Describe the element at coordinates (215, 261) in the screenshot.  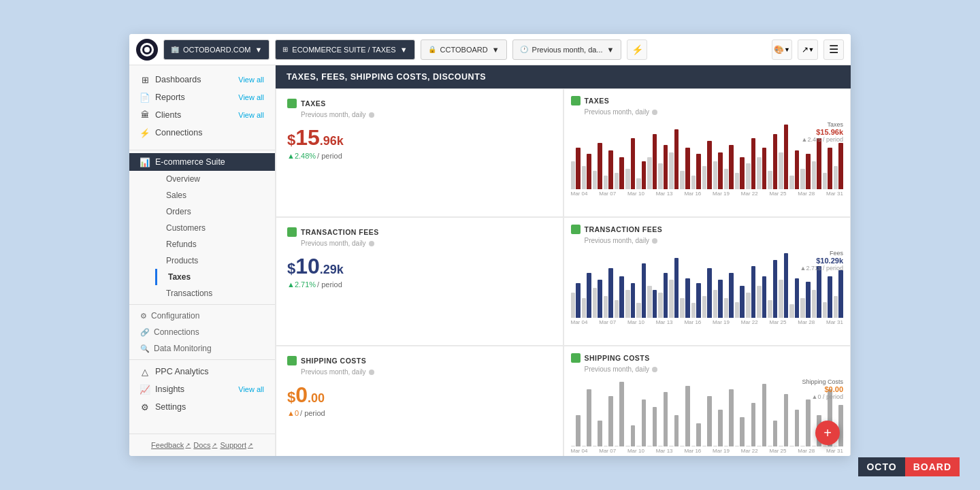
I see `sidebar-item-products: Products` at that location.